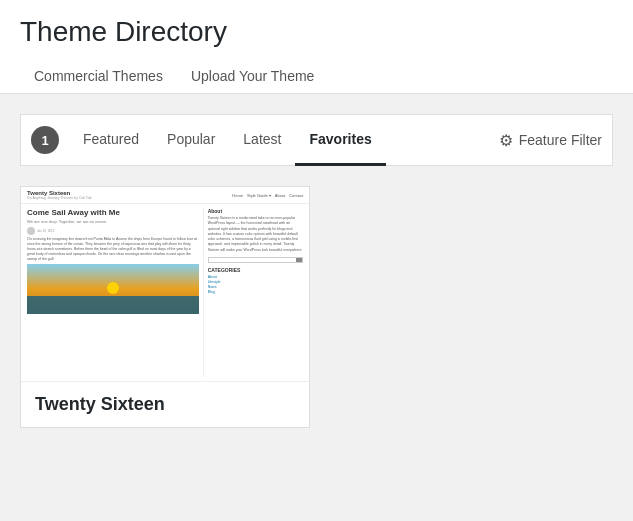 Image resolution: width=633 pixels, height=521 pixels. Describe the element at coordinates (256, 292) in the screenshot. I see `preview-cat-blog: Blog` at that location.